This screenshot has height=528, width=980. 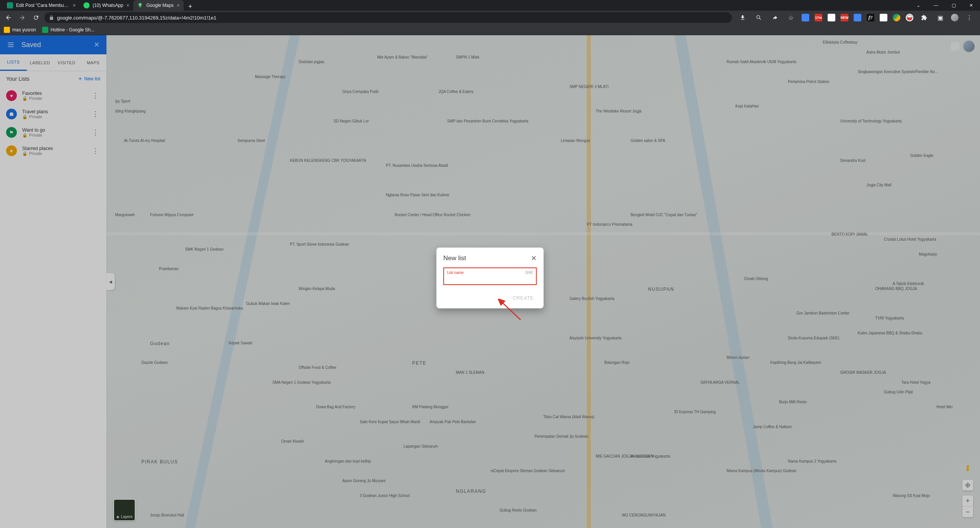 I want to click on window-minimize-button: —, so click(x=936, y=5).